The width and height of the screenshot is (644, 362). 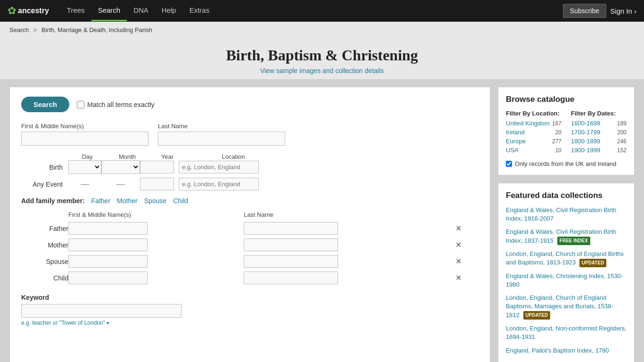 What do you see at coordinates (45, 228) in the screenshot?
I see `father-label: Father` at bounding box center [45, 228].